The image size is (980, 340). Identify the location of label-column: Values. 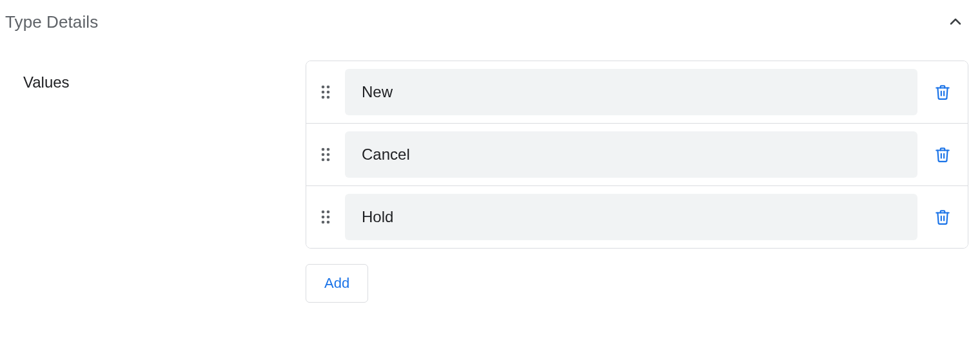
(155, 76).